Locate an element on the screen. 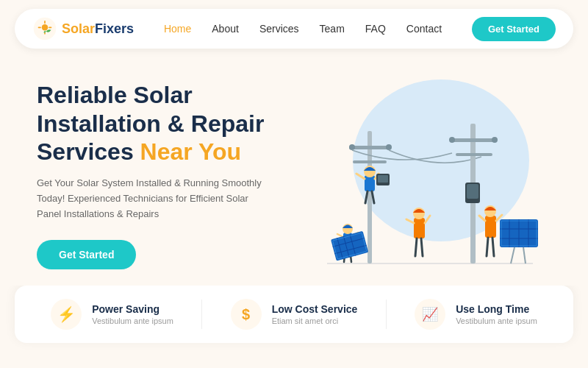  nav-item-about: About is located at coordinates (225, 29).